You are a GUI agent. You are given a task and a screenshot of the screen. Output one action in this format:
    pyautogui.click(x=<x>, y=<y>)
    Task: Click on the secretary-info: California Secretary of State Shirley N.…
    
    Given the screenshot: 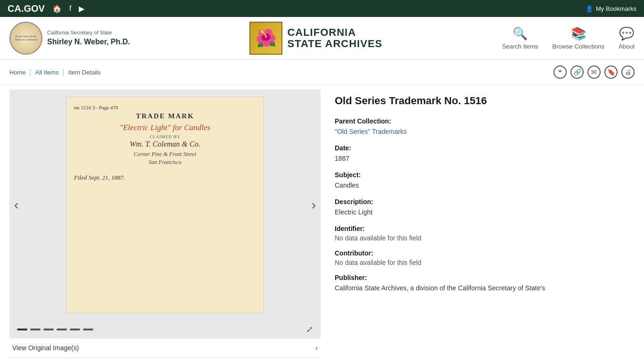 What is the action you would take?
    pyautogui.click(x=89, y=38)
    